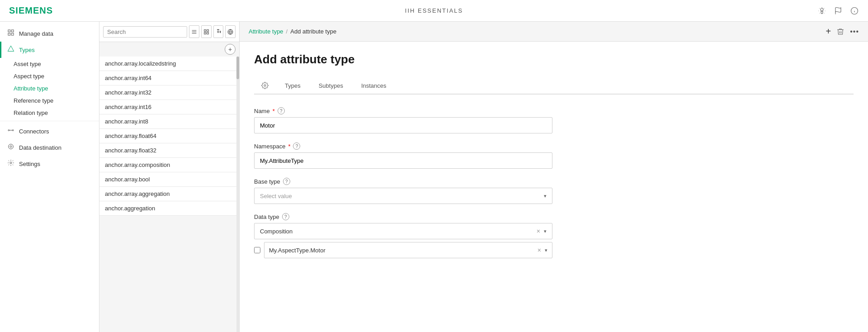 The height and width of the screenshot is (332, 868). Describe the element at coordinates (840, 32) in the screenshot. I see `delete-button` at that location.